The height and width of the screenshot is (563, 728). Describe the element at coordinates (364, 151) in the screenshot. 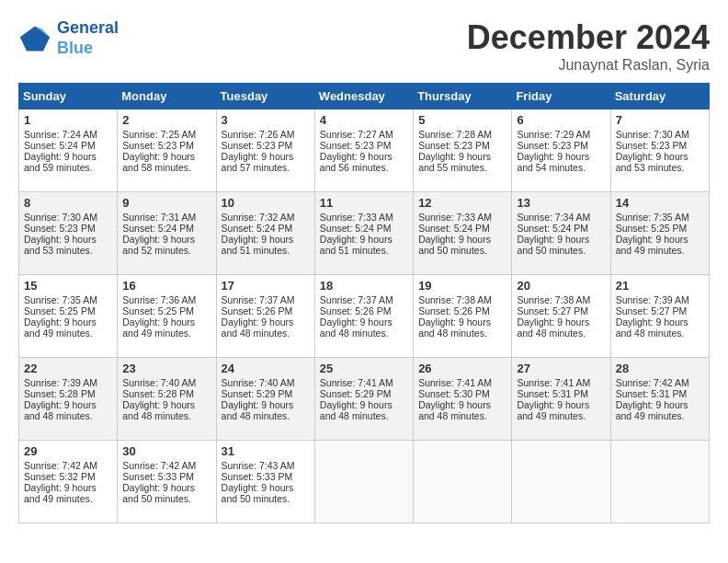

I see `calendar-week-row: 1Sunrise: 7:24 AMSunset: 5:24 PMDaylight…` at that location.